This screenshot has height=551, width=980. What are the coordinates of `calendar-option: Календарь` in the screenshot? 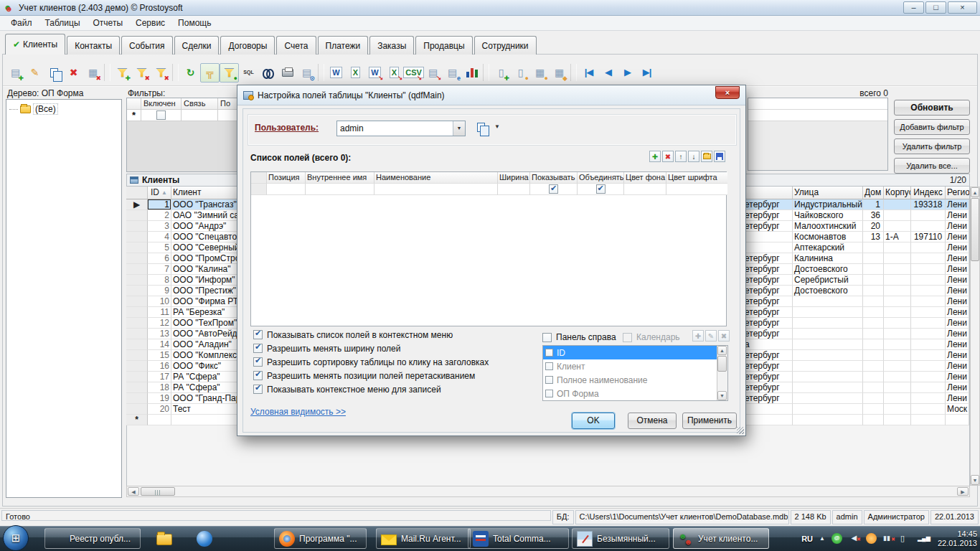 It's located at (651, 337).